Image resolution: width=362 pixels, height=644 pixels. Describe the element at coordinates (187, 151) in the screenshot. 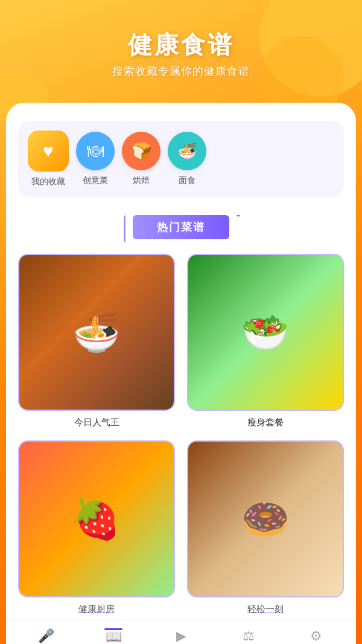

I see `noodle-icon: 🍜` at that location.